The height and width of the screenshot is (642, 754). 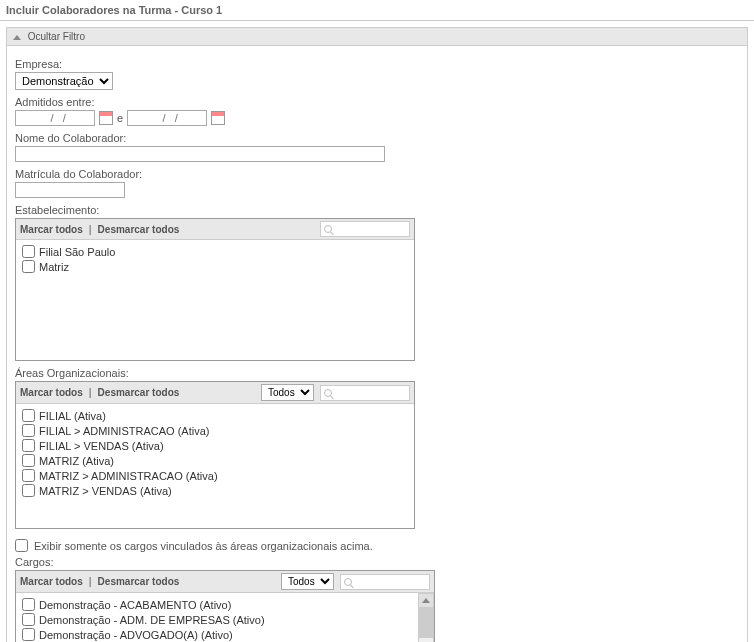 What do you see at coordinates (215, 476) in the screenshot?
I see `list-item: MATRIZ > ADMINISTRACAO (Ativa)` at bounding box center [215, 476].